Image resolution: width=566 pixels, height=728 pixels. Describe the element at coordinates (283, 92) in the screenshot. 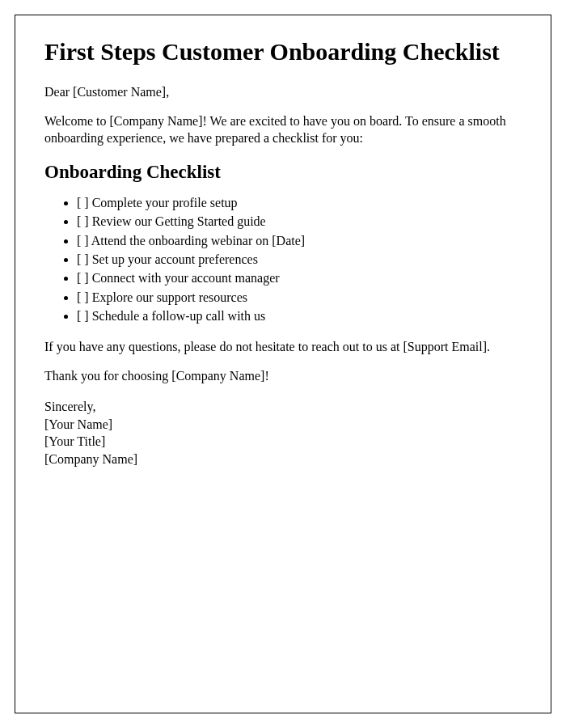

I see `greeting-line: Dear [Customer Name],` at that location.